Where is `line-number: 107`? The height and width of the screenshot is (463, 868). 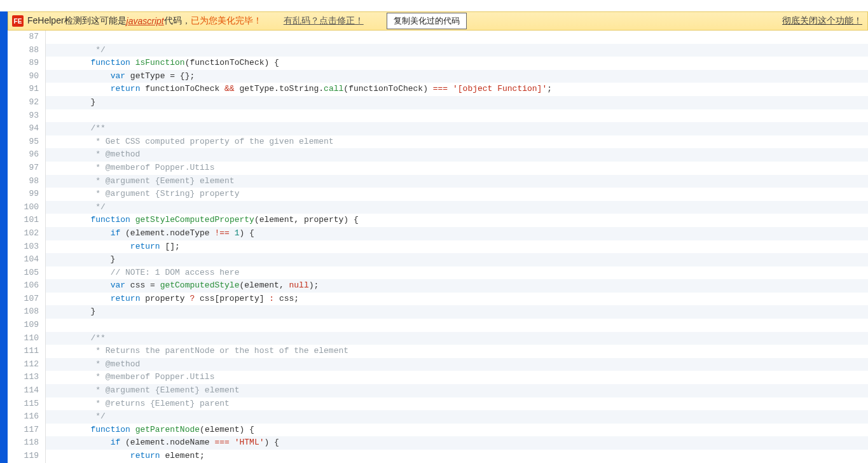 line-number: 107 is located at coordinates (23, 299).